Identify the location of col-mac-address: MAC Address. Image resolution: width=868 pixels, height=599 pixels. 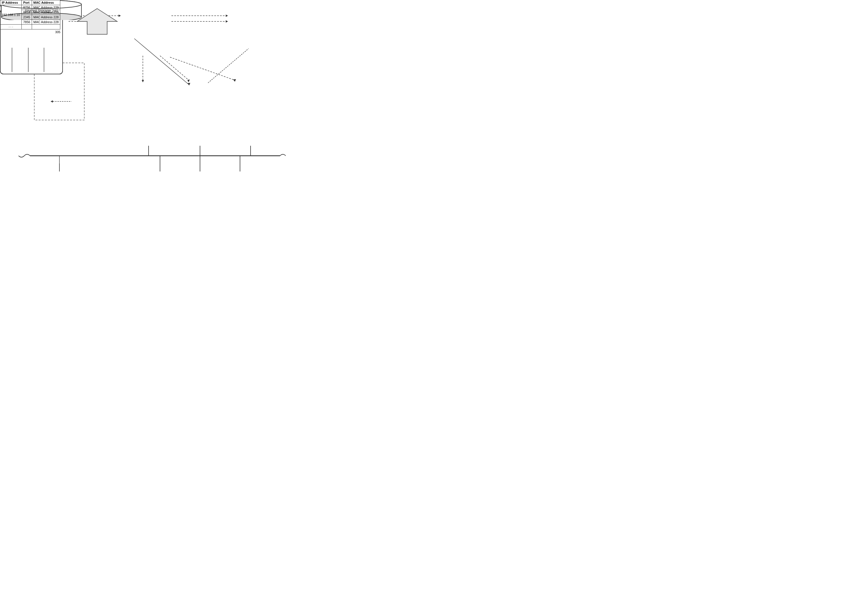
(46, 3).